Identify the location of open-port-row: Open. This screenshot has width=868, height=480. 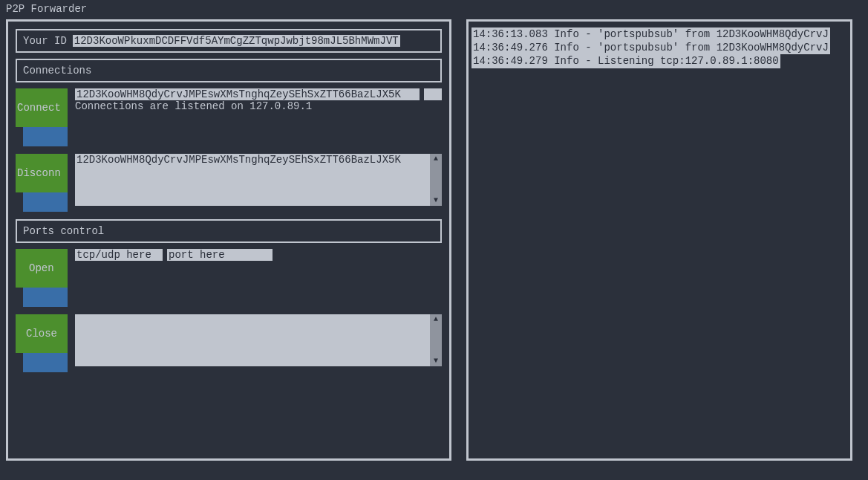
(229, 278).